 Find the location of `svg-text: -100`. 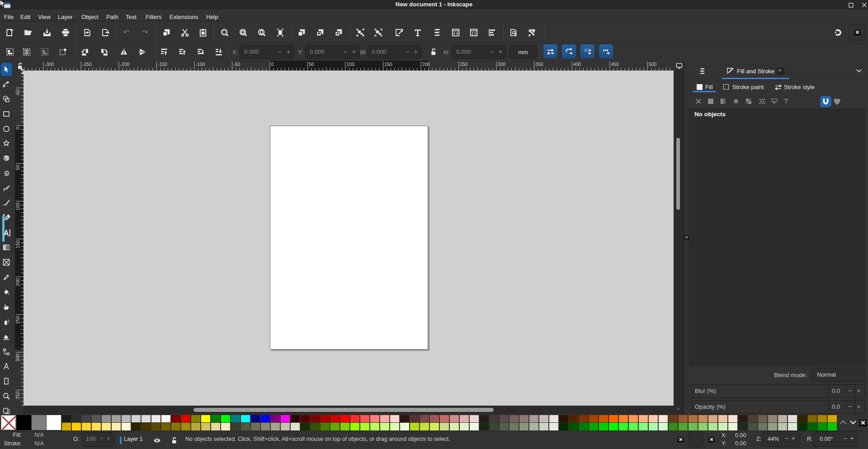

svg-text: -100 is located at coordinates (201, 64).